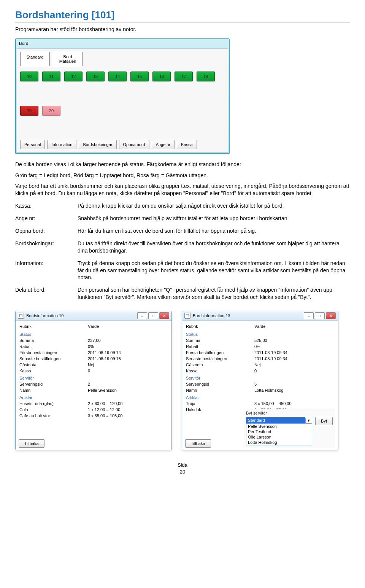  I want to click on servitor-dropdown-list: Pelle SvenssonPer TestlundOlle LarssonLo…, so click(279, 434).